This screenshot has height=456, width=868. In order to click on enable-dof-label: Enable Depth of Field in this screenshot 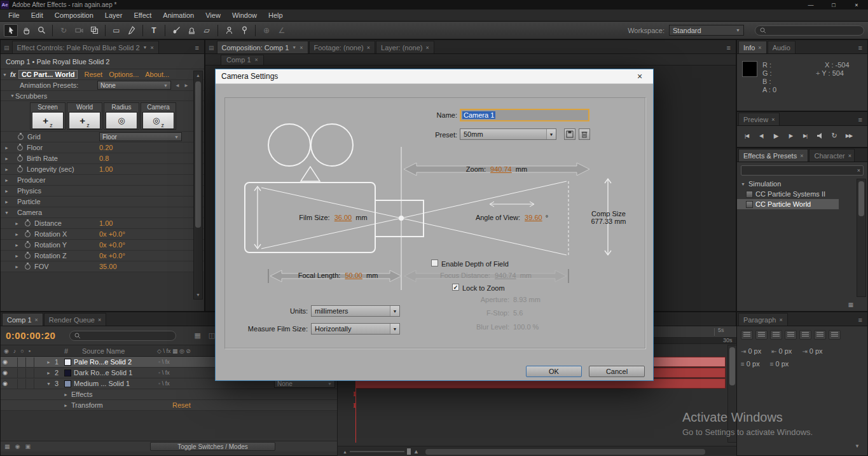, I will do `click(475, 264)`.